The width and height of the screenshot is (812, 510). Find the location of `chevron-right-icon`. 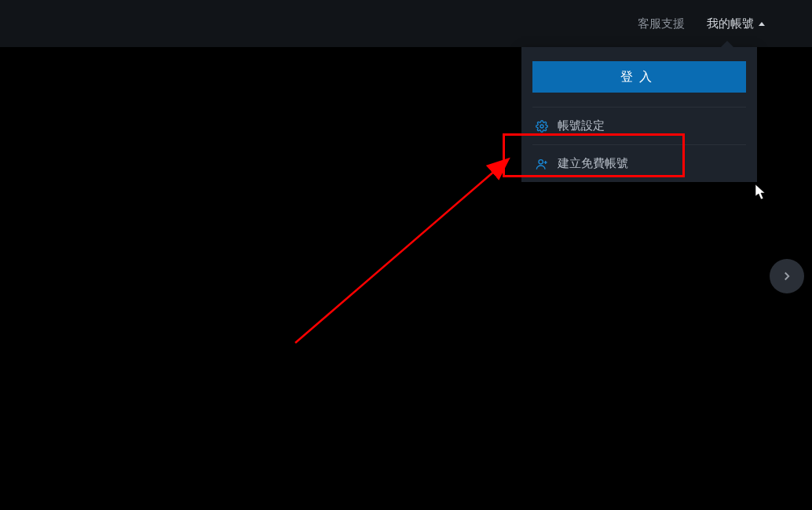

chevron-right-icon is located at coordinates (787, 276).